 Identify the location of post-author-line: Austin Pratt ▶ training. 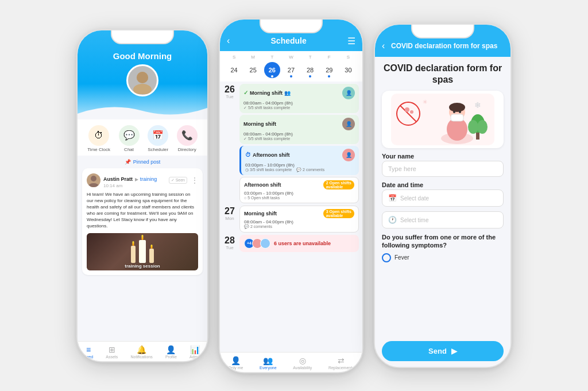
(134, 178).